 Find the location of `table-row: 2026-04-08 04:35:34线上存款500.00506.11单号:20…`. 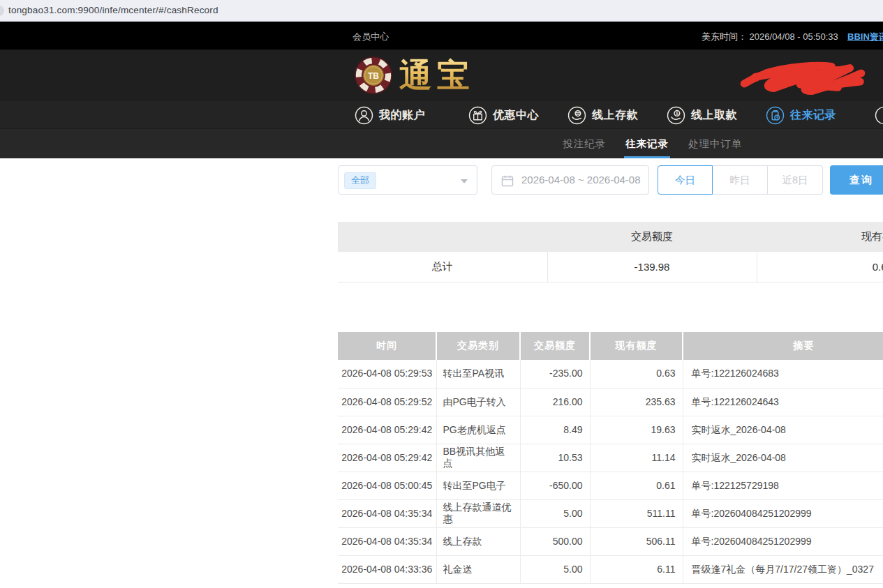

table-row: 2026-04-08 04:35:34线上存款500.00506.11单号:20… is located at coordinates (610, 541).